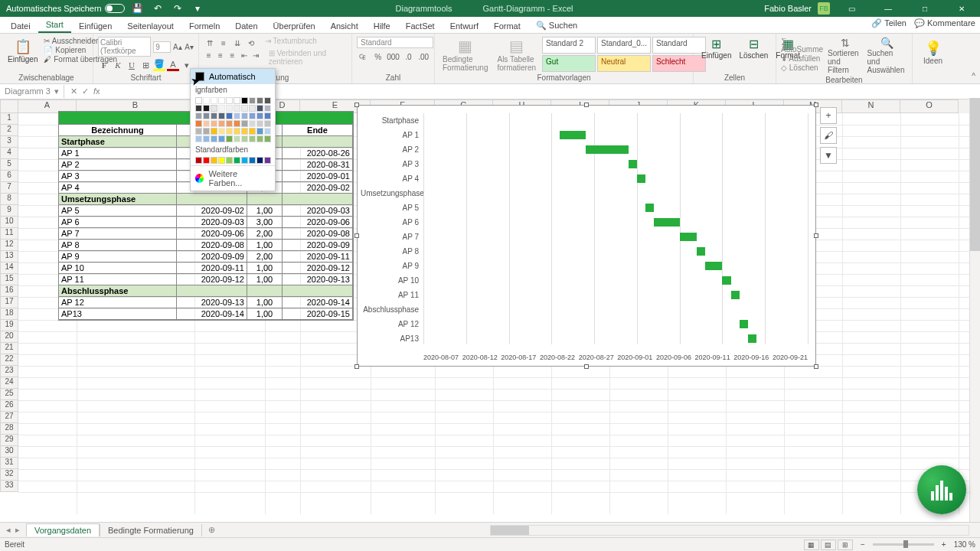 This screenshot has width=980, height=551. Describe the element at coordinates (903, 545) in the screenshot. I see `zoom-slider` at that location.